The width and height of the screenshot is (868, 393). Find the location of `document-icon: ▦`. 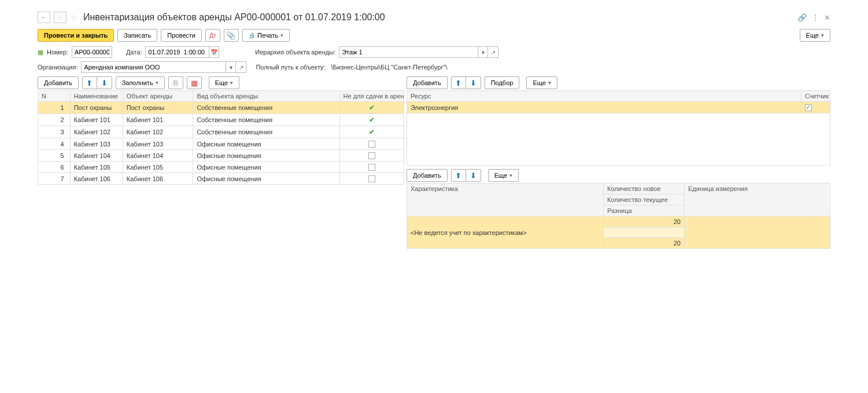

document-icon: ▦ is located at coordinates (40, 52).